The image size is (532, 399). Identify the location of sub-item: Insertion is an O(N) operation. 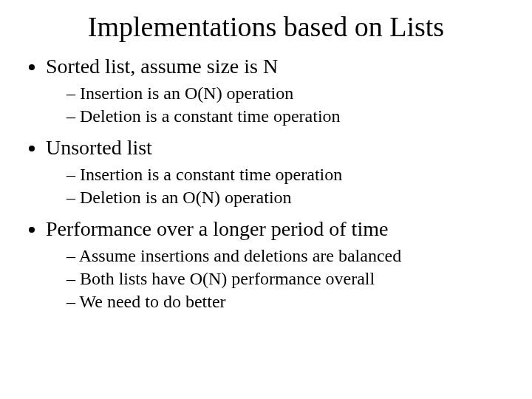
(288, 93).